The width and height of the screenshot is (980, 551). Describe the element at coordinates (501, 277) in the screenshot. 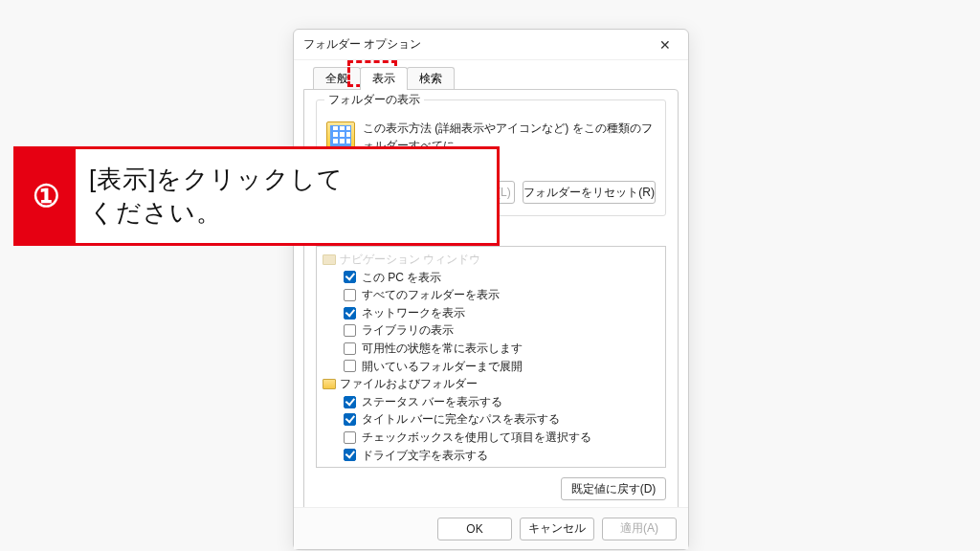

I see `tree-item: この PC を表示` at that location.